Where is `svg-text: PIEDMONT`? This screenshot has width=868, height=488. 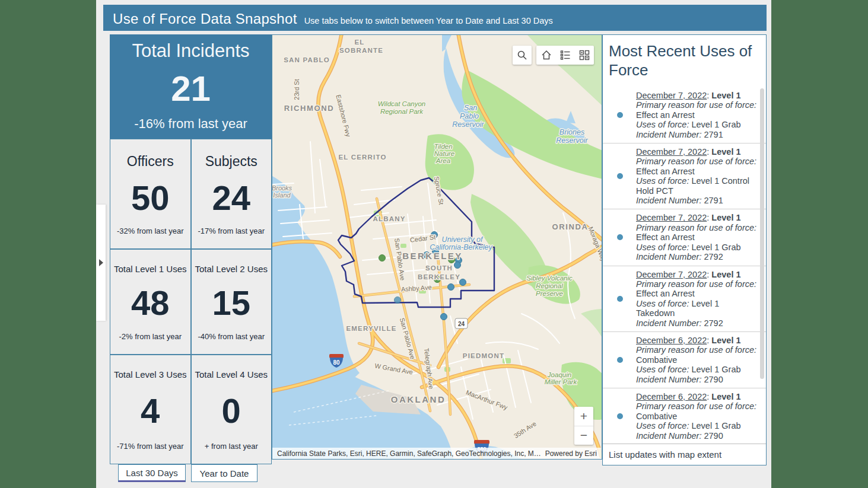 svg-text: PIEDMONT is located at coordinates (484, 356).